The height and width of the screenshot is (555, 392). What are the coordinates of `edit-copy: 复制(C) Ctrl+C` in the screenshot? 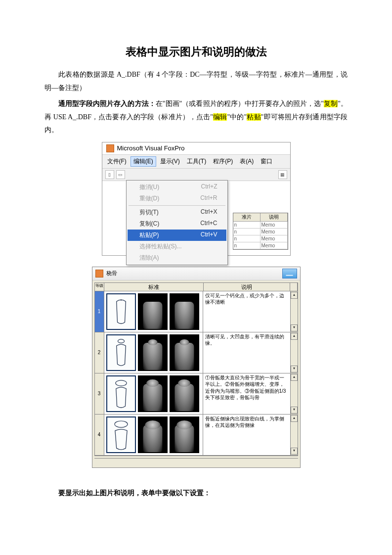 It's located at (177, 224).